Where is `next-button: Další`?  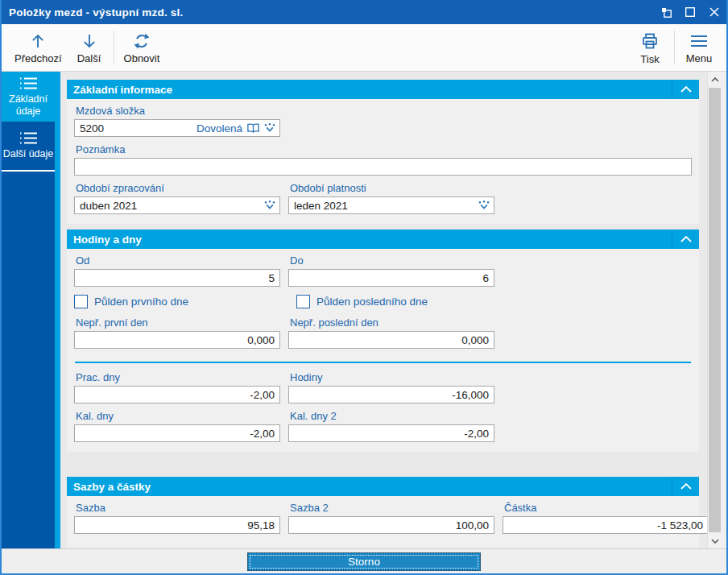
next-button: Další is located at coordinates (89, 48).